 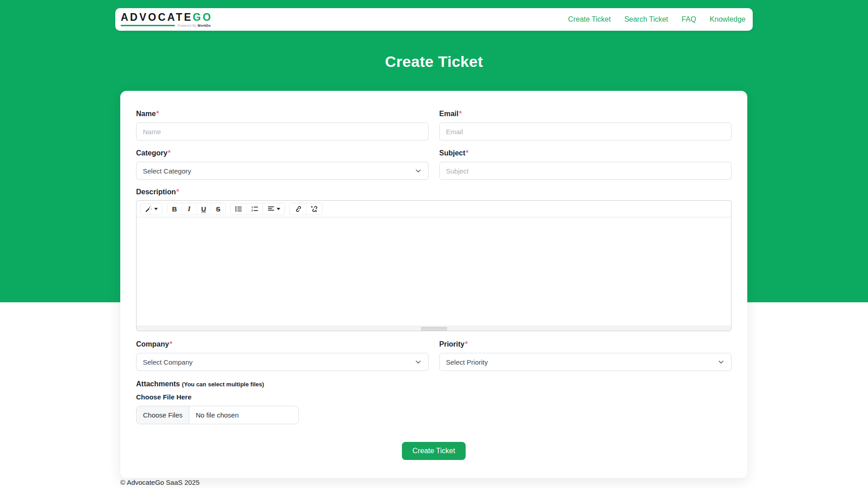 What do you see at coordinates (434, 209) in the screenshot?
I see `editor-toolbar: B I U S 1 2` at bounding box center [434, 209].